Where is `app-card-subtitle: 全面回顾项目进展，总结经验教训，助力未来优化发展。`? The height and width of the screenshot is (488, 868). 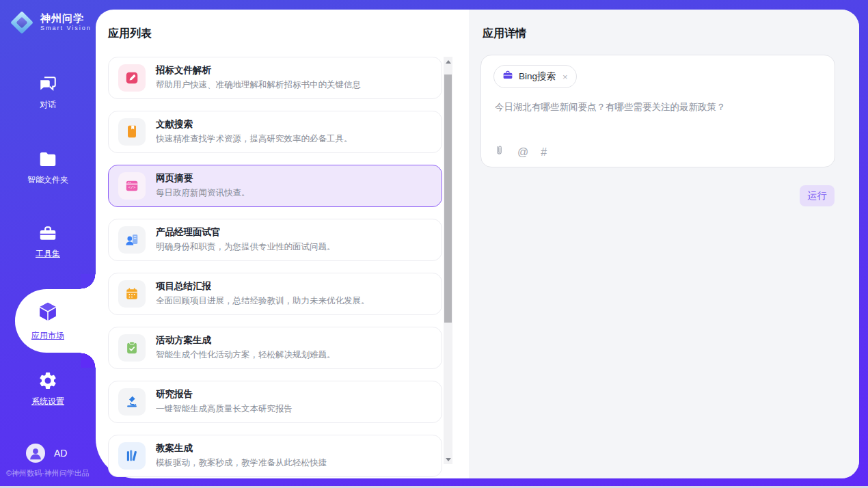 app-card-subtitle: 全面回顾项目进展，总结经验教训，助力未来优化发展。 is located at coordinates (262, 301).